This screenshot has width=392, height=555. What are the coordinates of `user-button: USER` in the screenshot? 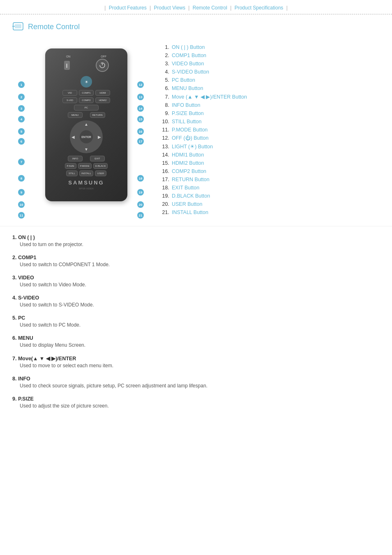 It's located at (101, 173).